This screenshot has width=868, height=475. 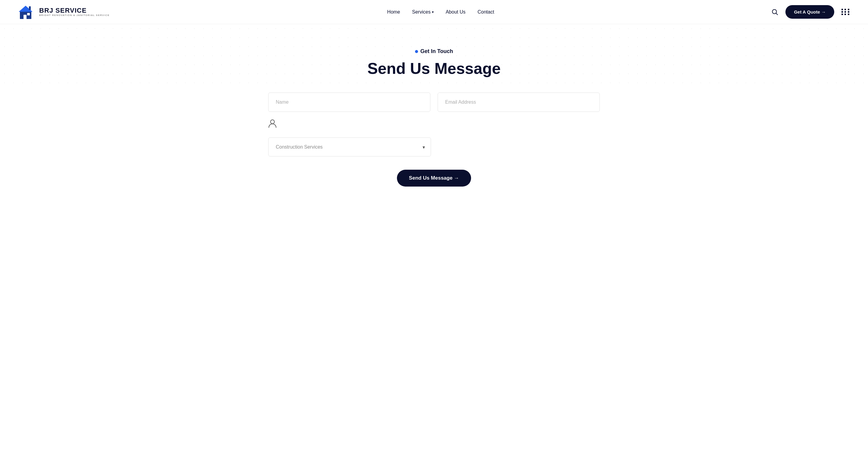 What do you see at coordinates (519, 102) in the screenshot?
I see `email-input` at bounding box center [519, 102].